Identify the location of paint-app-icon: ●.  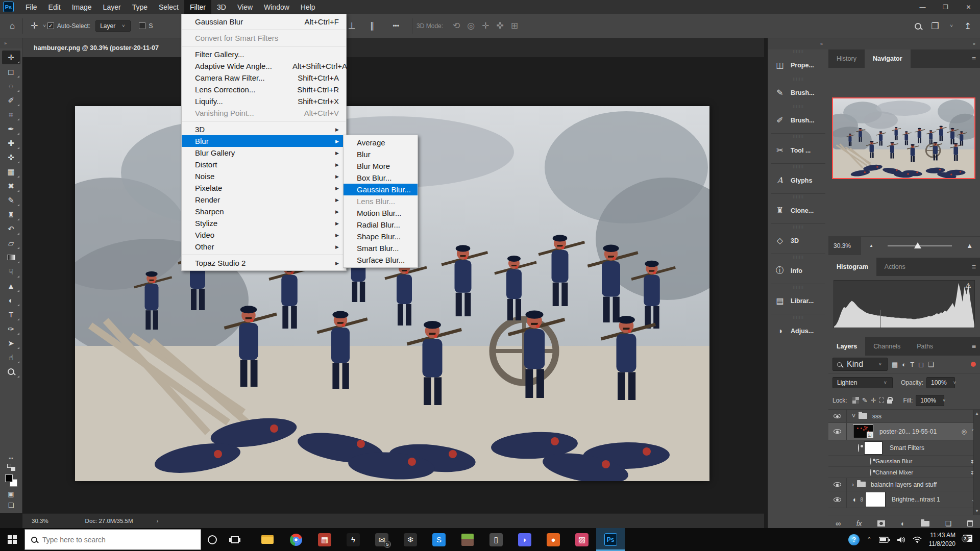
(553, 540).